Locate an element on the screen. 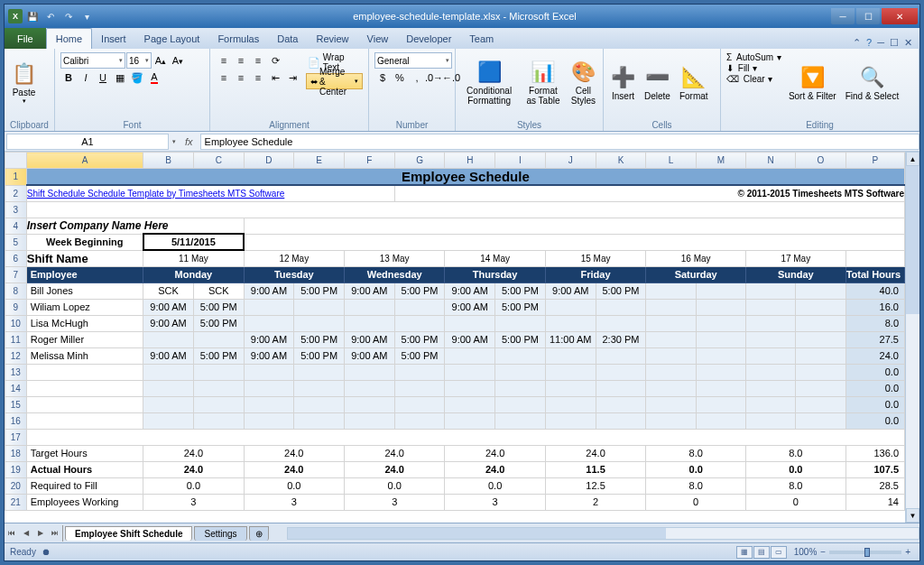  employee-name: Lisa McHugh is located at coordinates (85, 323).